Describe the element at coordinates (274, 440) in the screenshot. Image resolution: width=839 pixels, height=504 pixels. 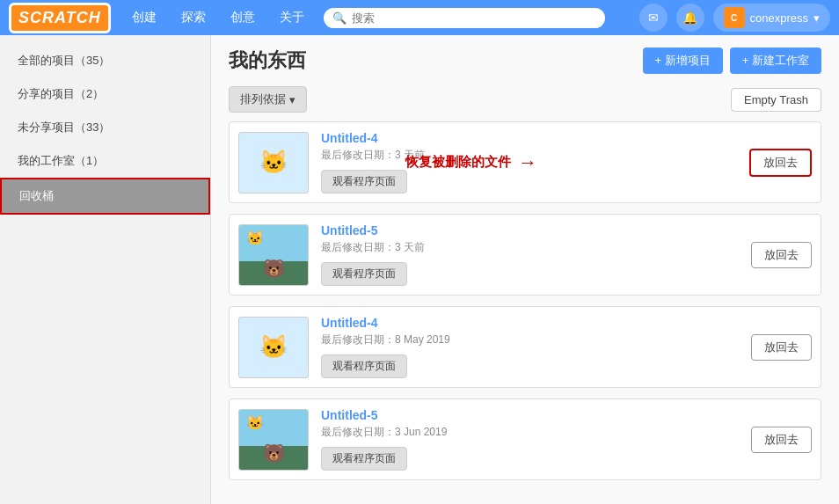
I see `project-thumbnail-4: 🐻 🐱` at that location.